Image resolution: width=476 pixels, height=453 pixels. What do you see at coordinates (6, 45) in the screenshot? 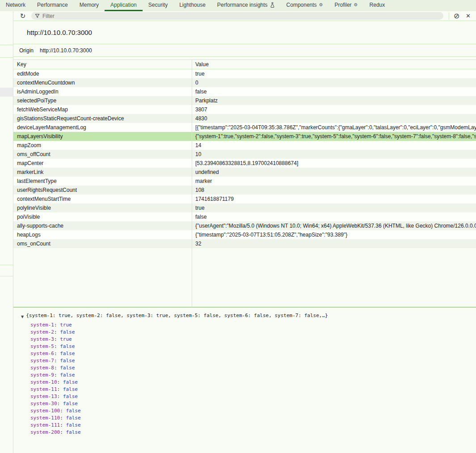
I see `sidebar-separator` at bounding box center [6, 45].